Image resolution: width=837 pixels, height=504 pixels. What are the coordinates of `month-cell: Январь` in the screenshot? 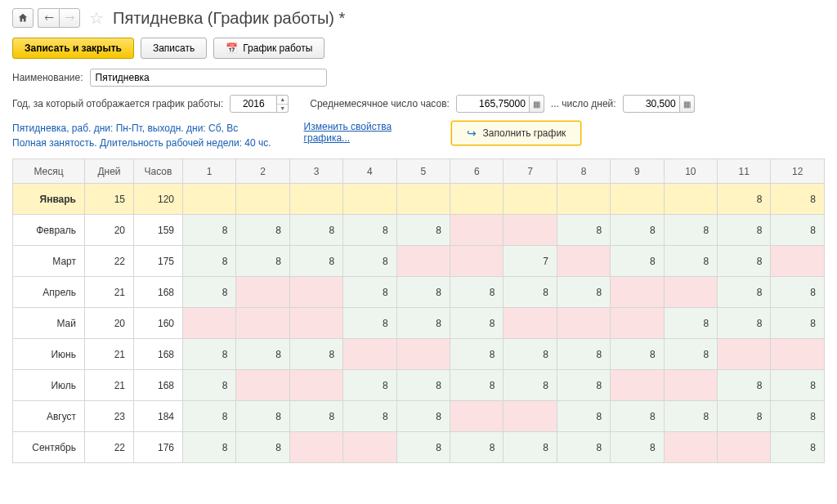 It's located at (49, 199).